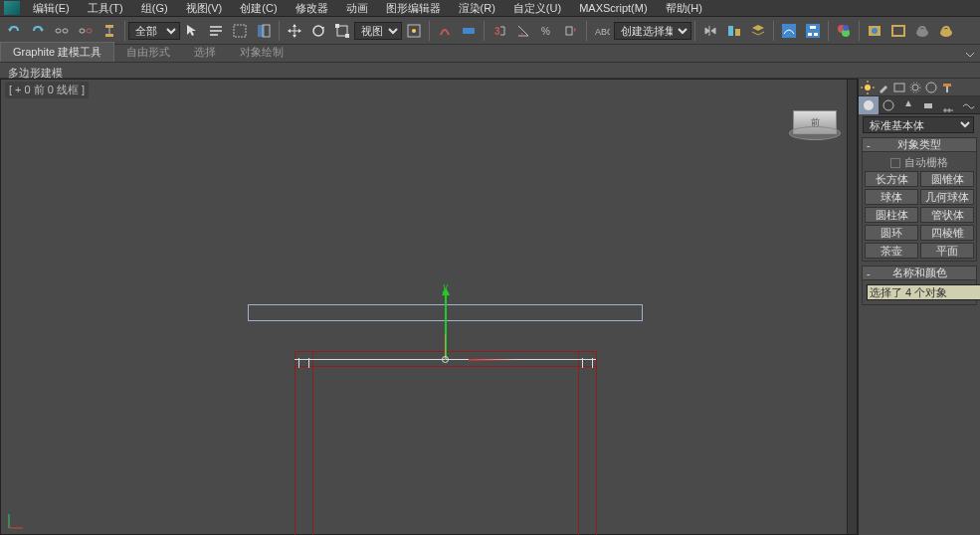 The height and width of the screenshot is (535, 980). What do you see at coordinates (499, 31) in the screenshot?
I see `snap-icon: 3` at bounding box center [499, 31].